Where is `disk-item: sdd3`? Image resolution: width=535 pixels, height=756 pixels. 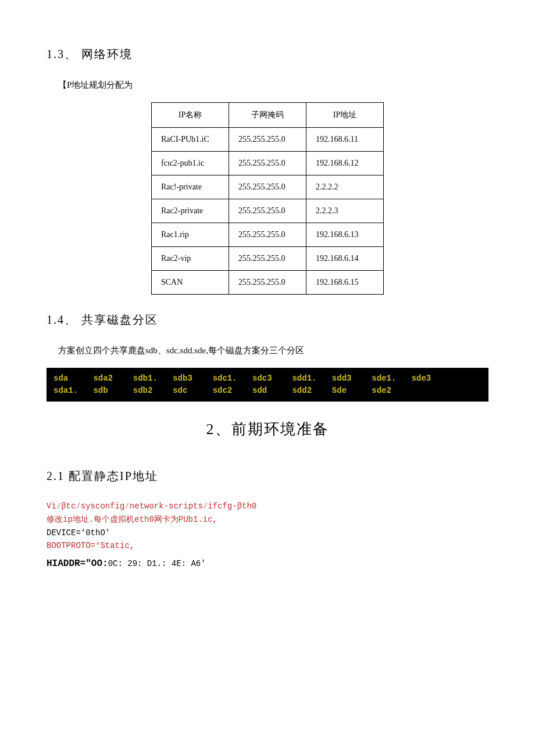 disk-item: sdd3 is located at coordinates (349, 379).